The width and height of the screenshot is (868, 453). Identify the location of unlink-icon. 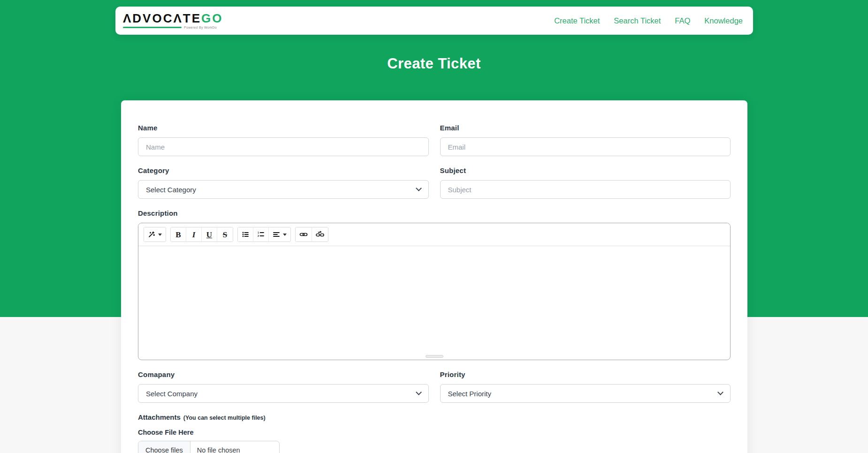
(320, 234).